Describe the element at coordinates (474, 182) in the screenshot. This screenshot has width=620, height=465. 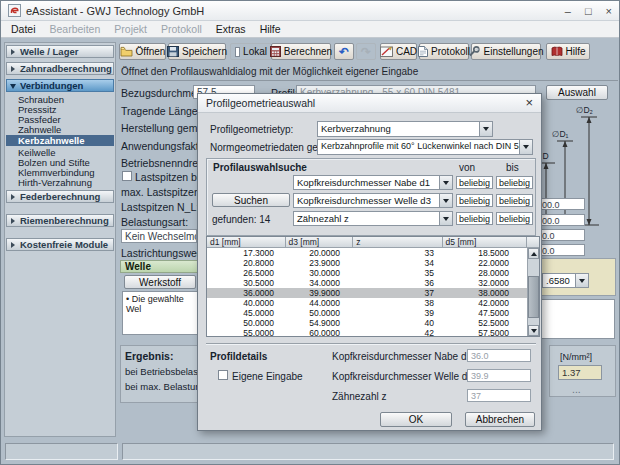
I see `criterion-1-from-input: beliebig` at that location.